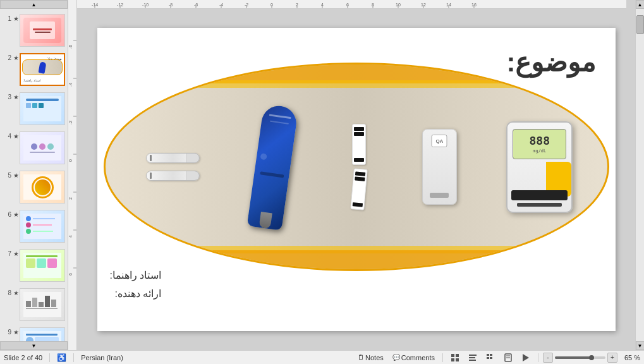 Image resolution: width=644 pixels, height=364 pixels. Describe the element at coordinates (71, 85) in the screenshot. I see `svg-text: -4` at that location.